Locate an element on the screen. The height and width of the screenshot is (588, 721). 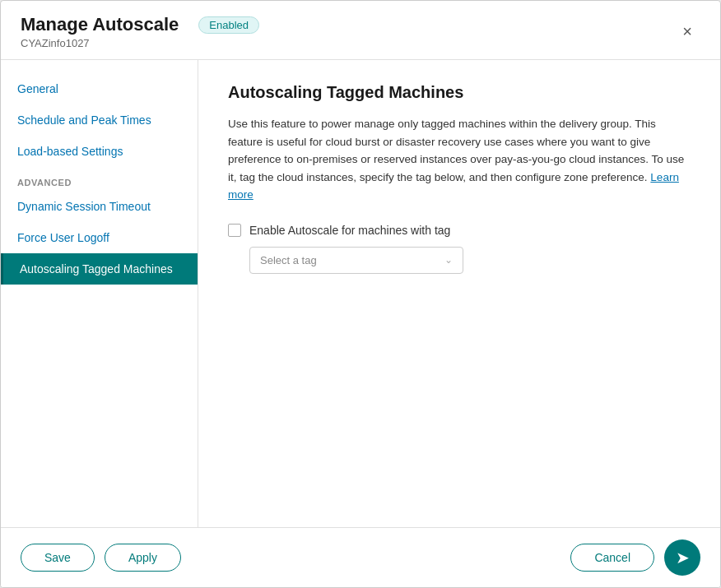
save-button: Save is located at coordinates (58, 558).